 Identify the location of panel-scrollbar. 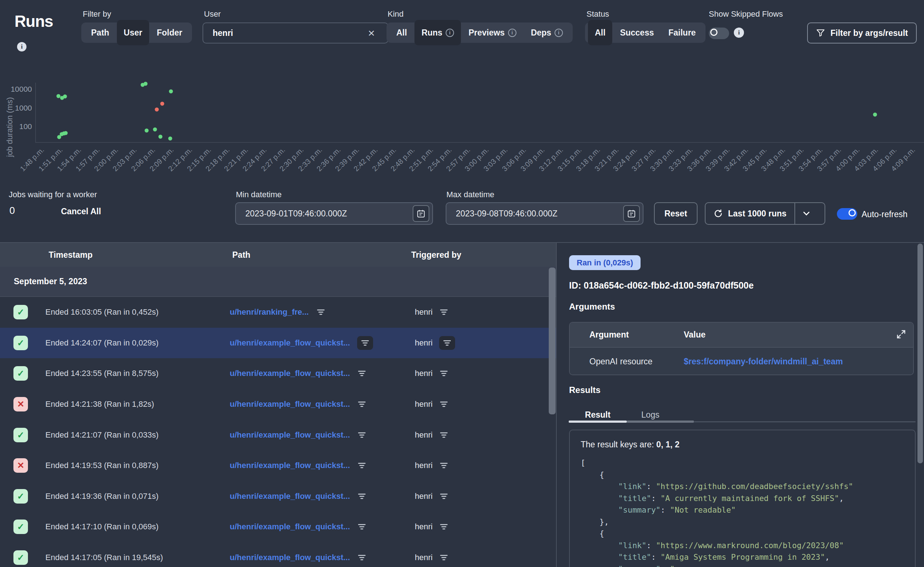
(920, 354).